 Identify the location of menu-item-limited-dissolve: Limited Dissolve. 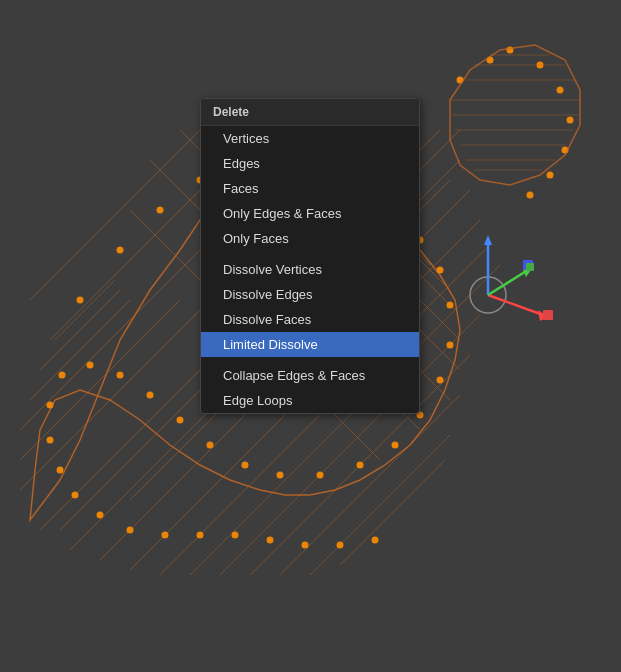
(310, 344).